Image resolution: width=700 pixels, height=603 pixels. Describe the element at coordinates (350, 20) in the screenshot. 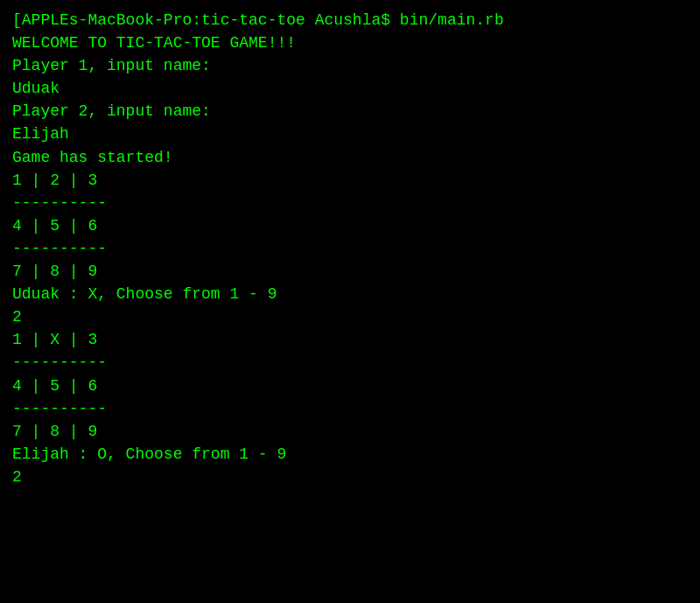

I see `terminal-line: [APPLEs-MacBook-Pro:tic-tac-toe Acushla$…` at that location.